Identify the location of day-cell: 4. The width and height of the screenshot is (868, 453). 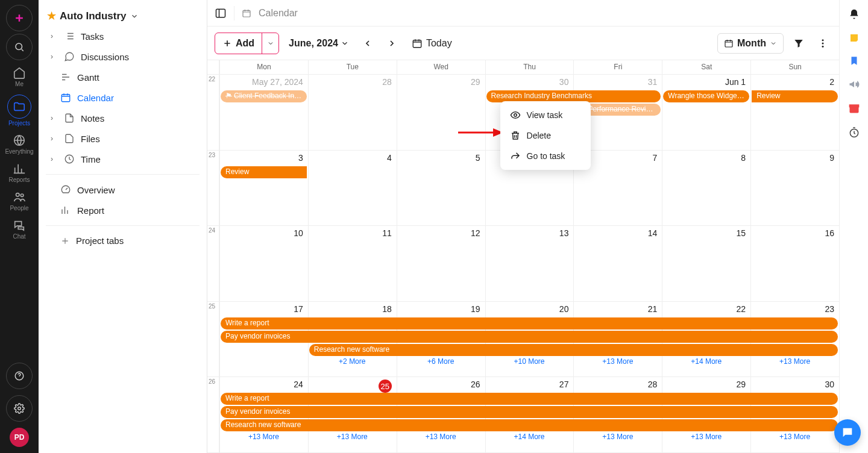
(352, 188).